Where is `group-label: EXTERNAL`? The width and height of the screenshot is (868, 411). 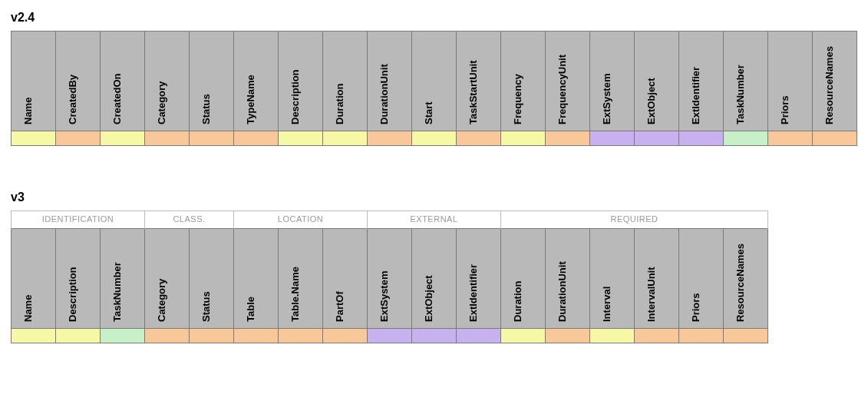
group-label: EXTERNAL is located at coordinates (434, 220).